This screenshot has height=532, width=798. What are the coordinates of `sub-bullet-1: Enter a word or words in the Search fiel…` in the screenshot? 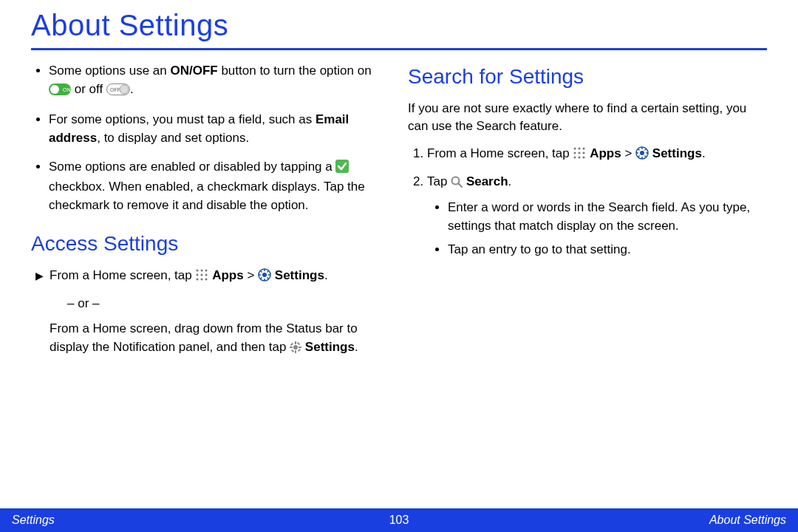 It's located at (607, 217).